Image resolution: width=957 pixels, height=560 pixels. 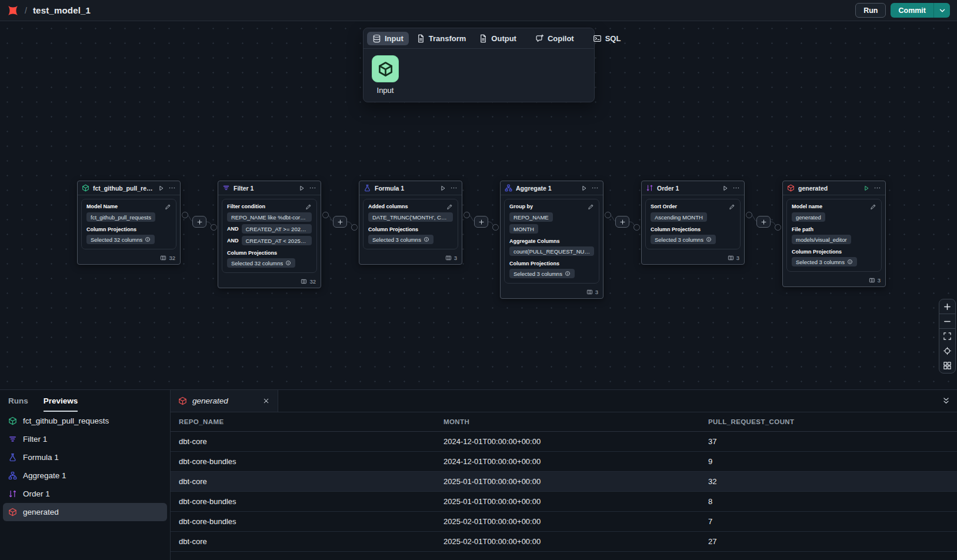 What do you see at coordinates (61, 401) in the screenshot?
I see `tab-previews: Previews` at bounding box center [61, 401].